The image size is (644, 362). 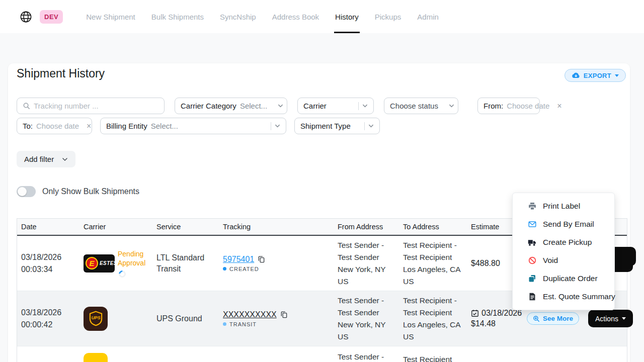 What do you see at coordinates (322, 354) in the screenshot?
I see `table-row: Test Sender - Test Recipient` at bounding box center [322, 354].